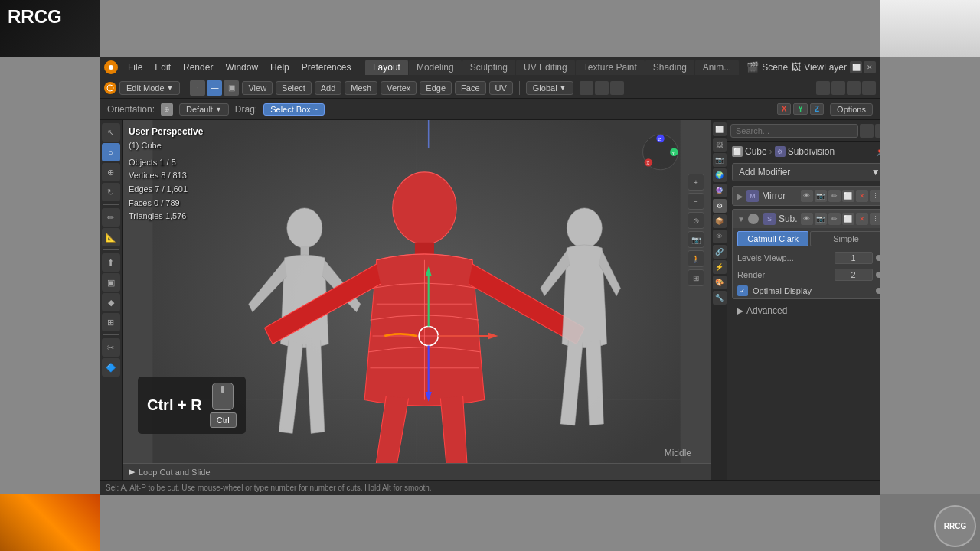 The image size is (980, 551). I want to click on sidebar-poly-build: 🔷, so click(111, 367).